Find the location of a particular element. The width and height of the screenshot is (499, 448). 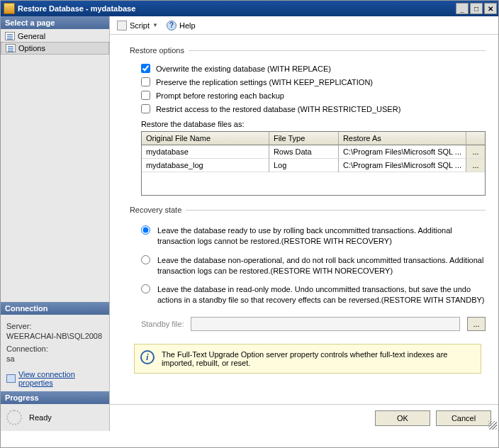

connection-value: sa is located at coordinates (55, 359).